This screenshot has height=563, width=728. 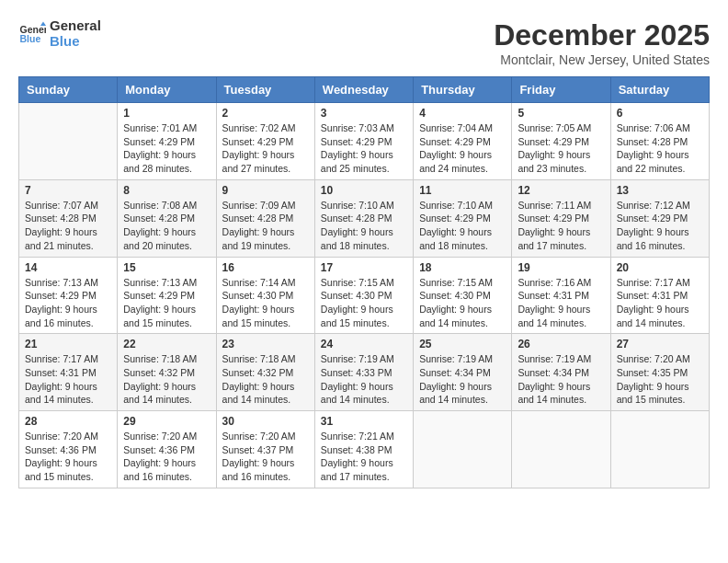 What do you see at coordinates (32, 34) in the screenshot?
I see `logo-icon: General Blue` at bounding box center [32, 34].